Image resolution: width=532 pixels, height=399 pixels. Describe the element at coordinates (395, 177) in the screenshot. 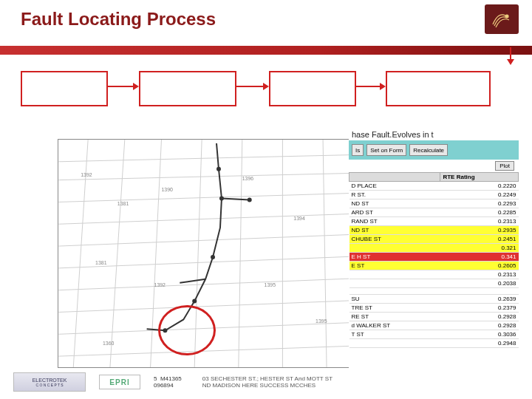

I see `col-header-location` at that location.